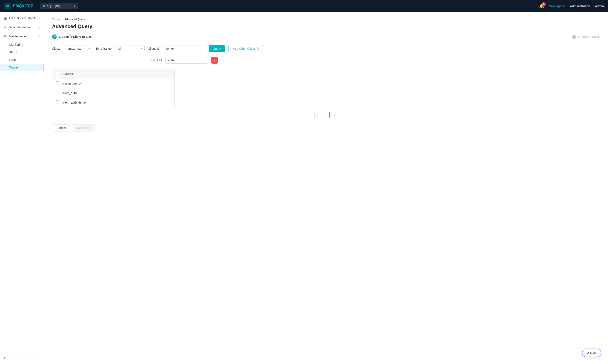 Image resolution: width=608 pixels, height=364 pixels. Describe the element at coordinates (326, 37) in the screenshot. I see `stepper: ✓ 1. Specify Client ID List 2 2. Tracing…` at that location.